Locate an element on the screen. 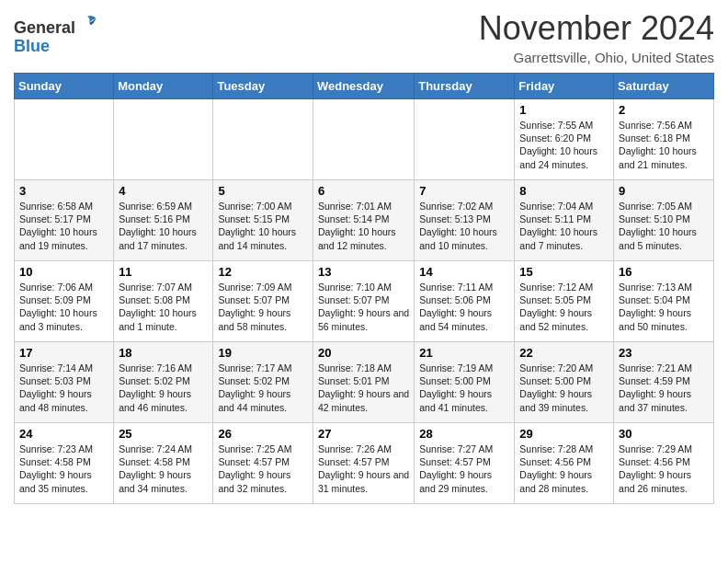 The image size is (728, 563). calendar-week-5: 24Sunrise: 7:23 AM Sunset: 4:58 PM Dayli… is located at coordinates (364, 464).